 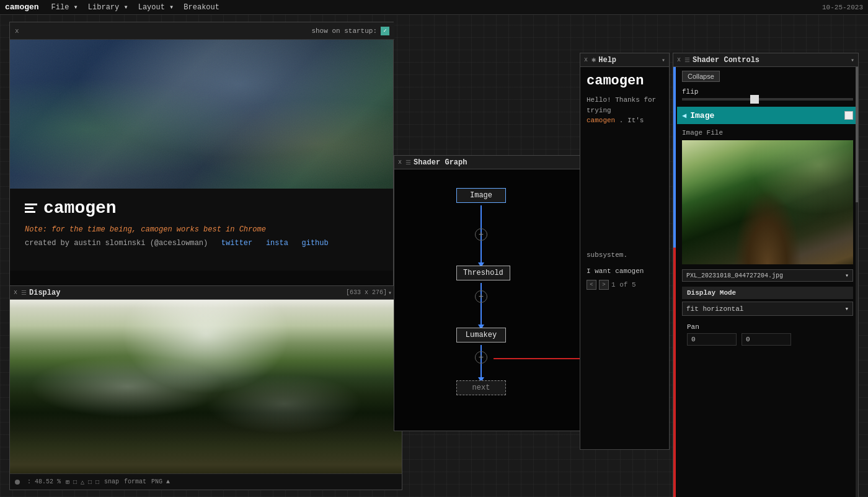 I want to click on display-size: [633 x 276] ▾, so click(x=369, y=293).